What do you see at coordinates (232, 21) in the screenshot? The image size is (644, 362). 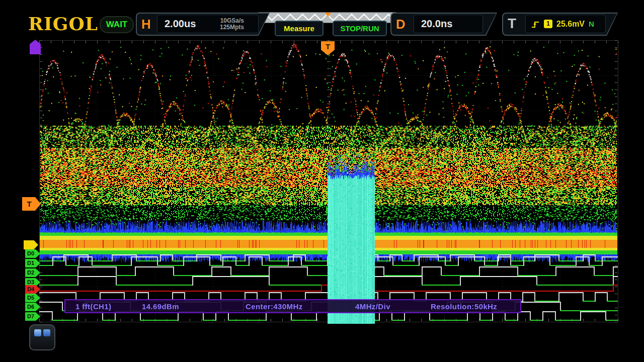 I see `sample-rate: 10GSa/s` at bounding box center [232, 21].